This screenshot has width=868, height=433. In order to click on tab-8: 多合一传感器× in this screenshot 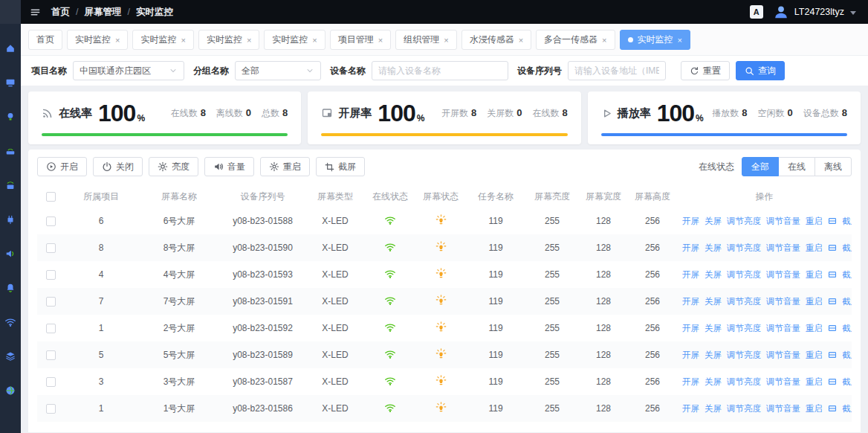, I will do `click(575, 40)`.